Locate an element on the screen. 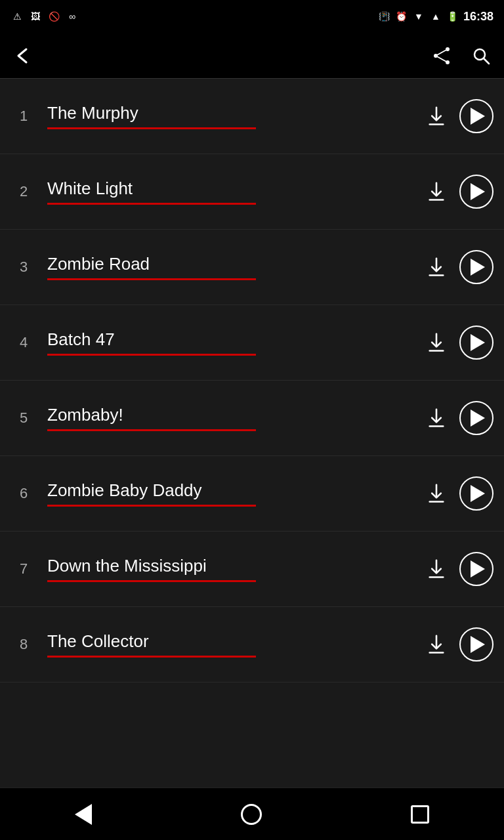 This screenshot has height=840, width=504. status-time: 16:38 is located at coordinates (478, 17).